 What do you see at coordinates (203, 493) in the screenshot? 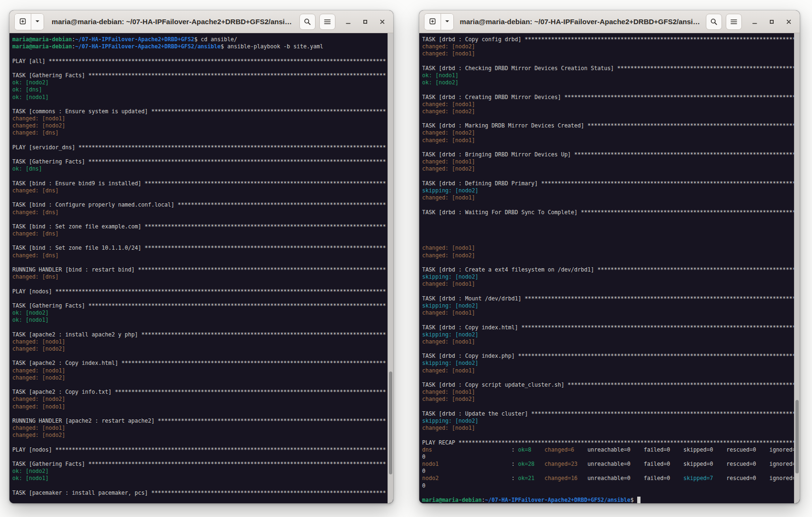
I see `terminal-line: TASK [pacemaker : install pacemaker, pcs…` at bounding box center [203, 493].